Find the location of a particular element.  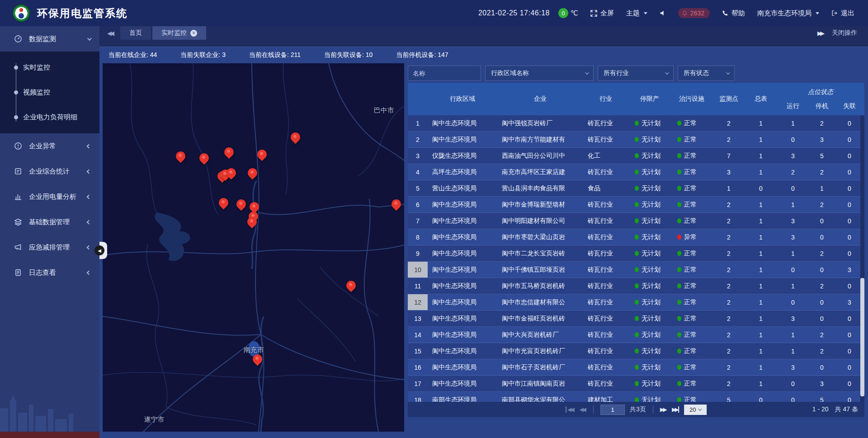

sidebar-group-4: 企业用电量分析 is located at coordinates (50, 197).